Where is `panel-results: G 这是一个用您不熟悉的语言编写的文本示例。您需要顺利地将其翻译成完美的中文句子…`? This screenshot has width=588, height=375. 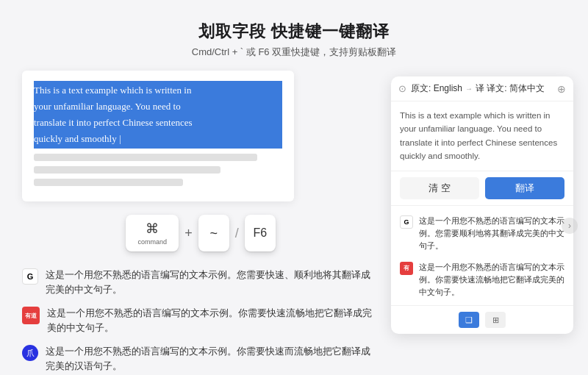 panel-results: G 这是一个用您不熟悉的语言编写的文本示例。您需要顺利地将其翻译成完美的中文句子… is located at coordinates (482, 256).